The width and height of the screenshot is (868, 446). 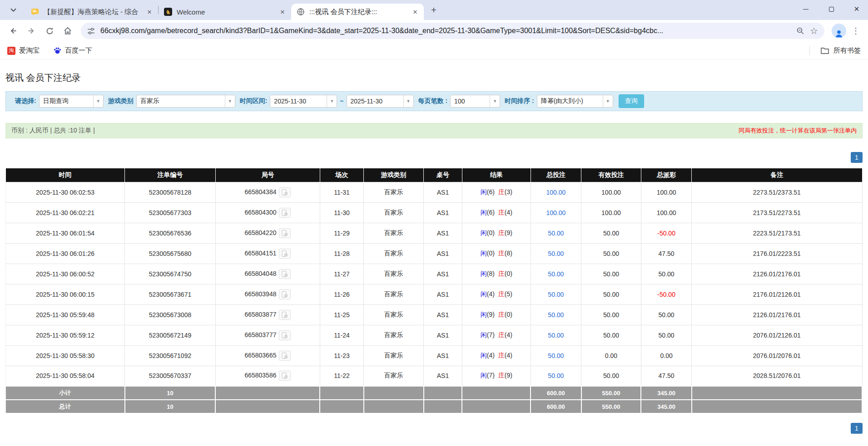 What do you see at coordinates (496, 212) in the screenshot?
I see `cell-result: 闲(6)庄(4)` at bounding box center [496, 212].